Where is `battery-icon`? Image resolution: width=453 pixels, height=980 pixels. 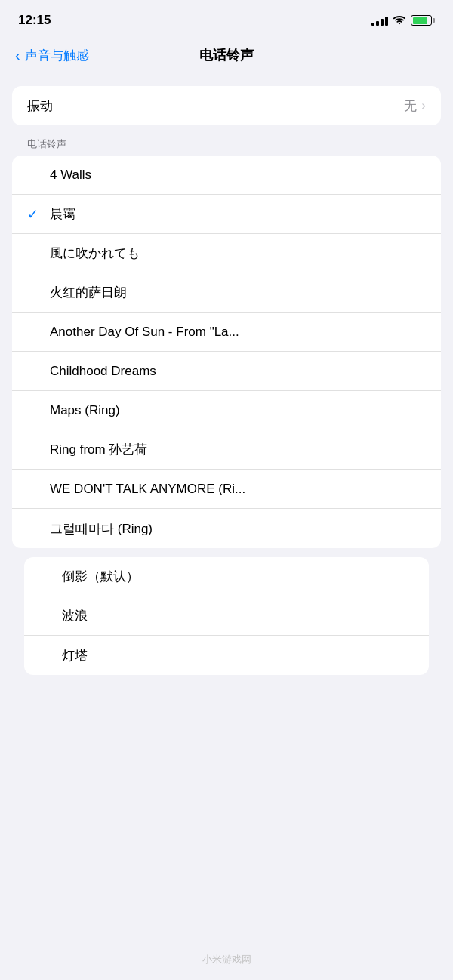 battery-icon is located at coordinates (423, 20).